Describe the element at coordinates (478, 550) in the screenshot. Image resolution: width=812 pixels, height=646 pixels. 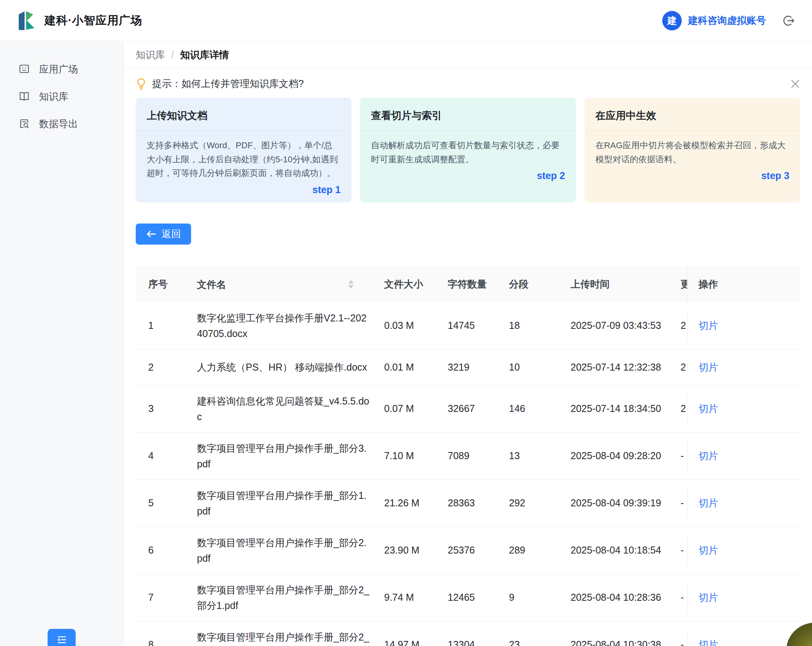
I see `cell-charcount: 25376` at that location.